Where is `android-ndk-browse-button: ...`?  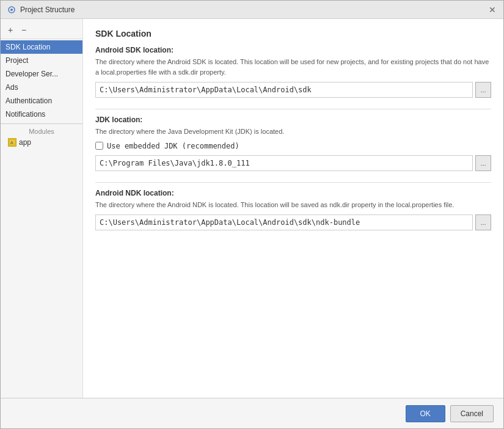 android-ndk-browse-button: ... is located at coordinates (483, 222).